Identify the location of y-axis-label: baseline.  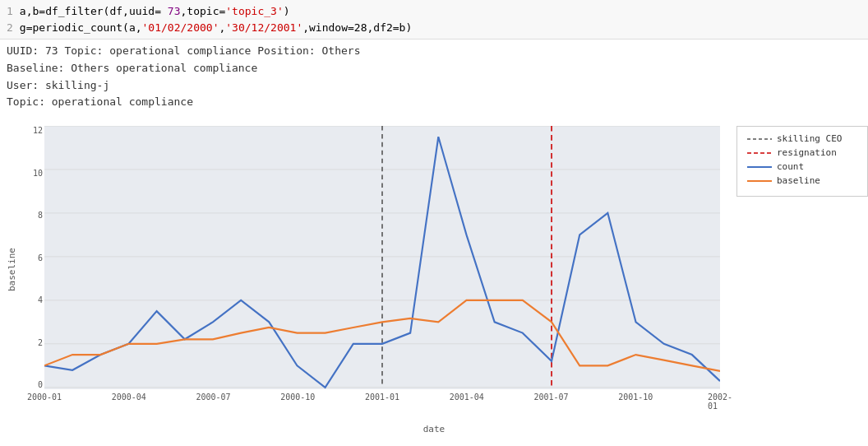
(12, 270).